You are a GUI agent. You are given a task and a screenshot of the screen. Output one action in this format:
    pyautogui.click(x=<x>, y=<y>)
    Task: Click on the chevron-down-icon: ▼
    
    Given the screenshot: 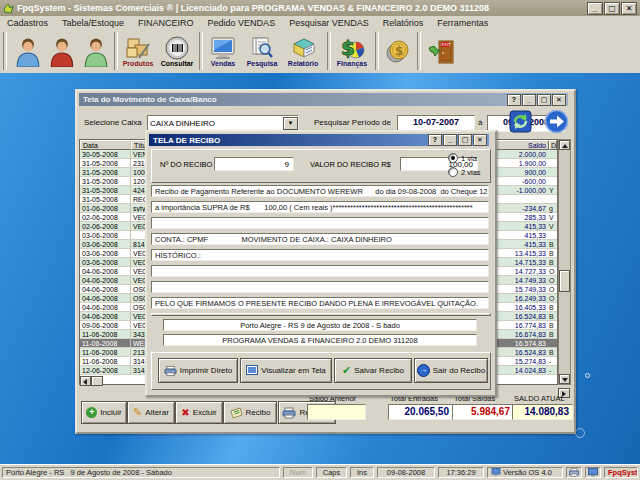 What is the action you would take?
    pyautogui.click(x=290, y=124)
    